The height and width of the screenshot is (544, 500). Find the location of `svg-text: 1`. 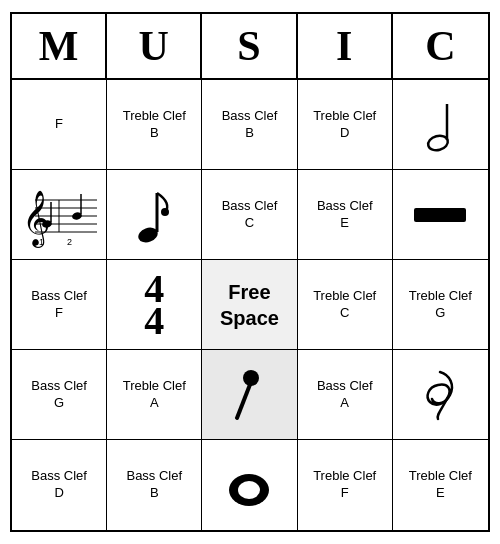

svg-text: 1 is located at coordinates (42, 242).